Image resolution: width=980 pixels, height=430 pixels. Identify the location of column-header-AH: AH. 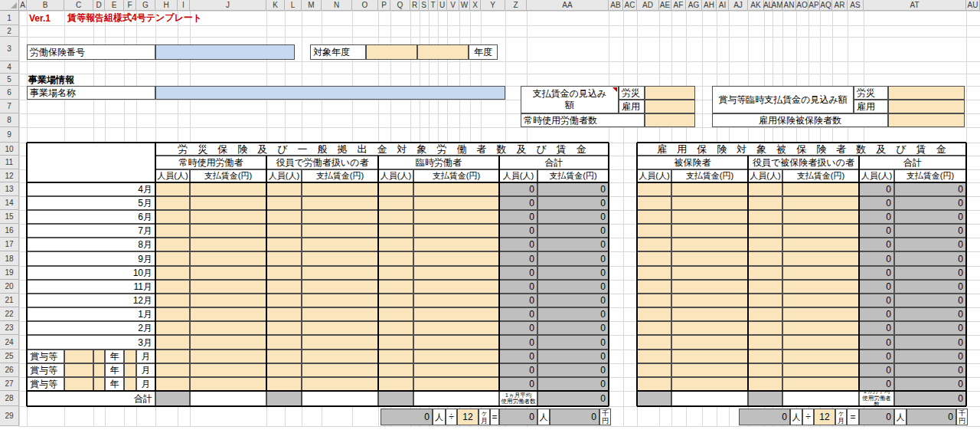
(709, 5).